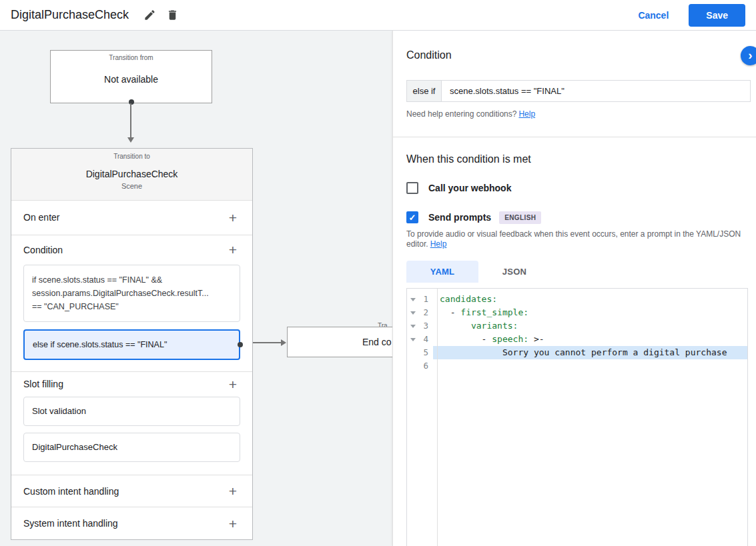  What do you see at coordinates (100, 345) in the screenshot?
I see `condition-selected-text: else if scene.slots.status == "FINAL"` at bounding box center [100, 345].